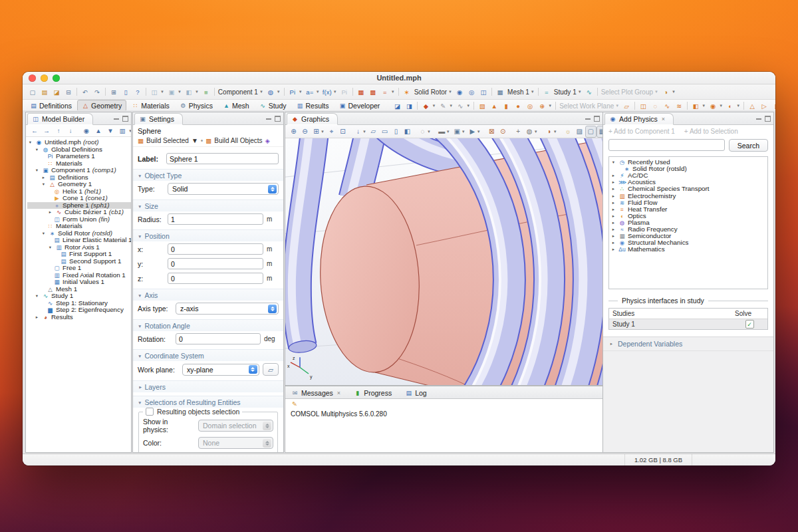  What do you see at coordinates (215, 278) in the screenshot?
I see `coordinate-input: 0` at bounding box center [215, 278].